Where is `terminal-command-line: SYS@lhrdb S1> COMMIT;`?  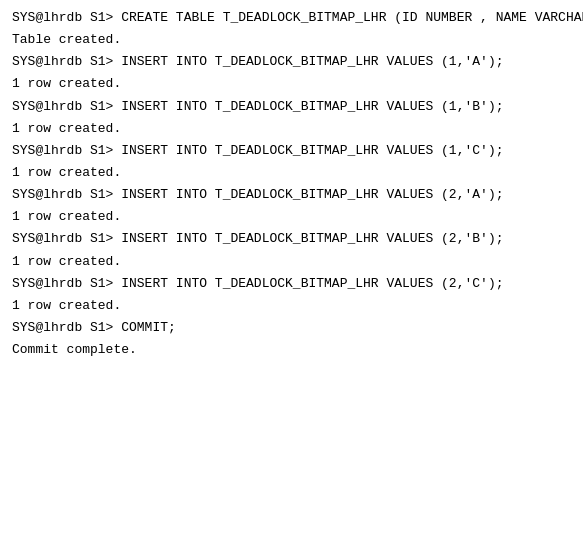 terminal-command-line: SYS@lhrdb S1> COMMIT; is located at coordinates (292, 328).